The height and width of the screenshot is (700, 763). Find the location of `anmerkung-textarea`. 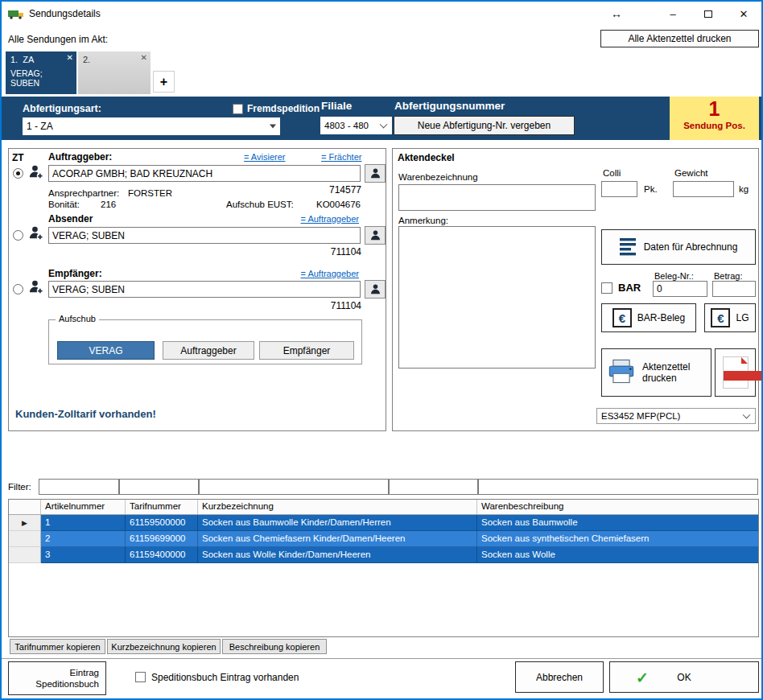

anmerkung-textarea is located at coordinates (497, 298).